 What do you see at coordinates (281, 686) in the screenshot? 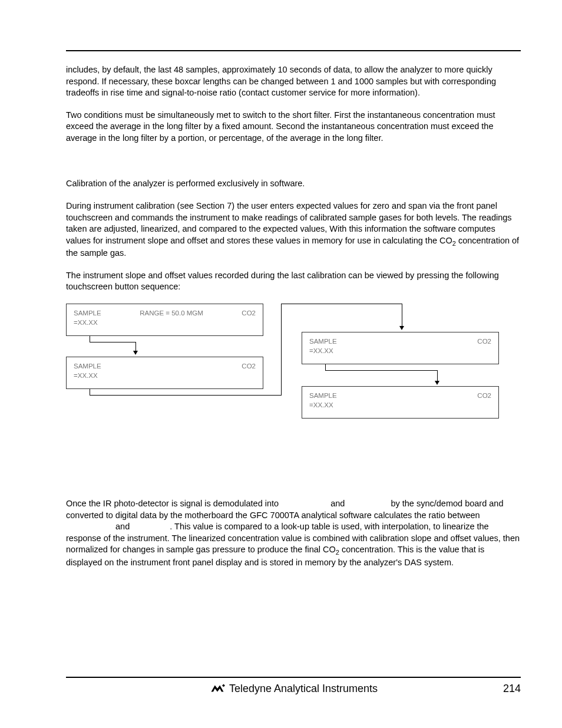
I see `page-footer: Teledyne Analytical Instruments 214` at bounding box center [281, 686].